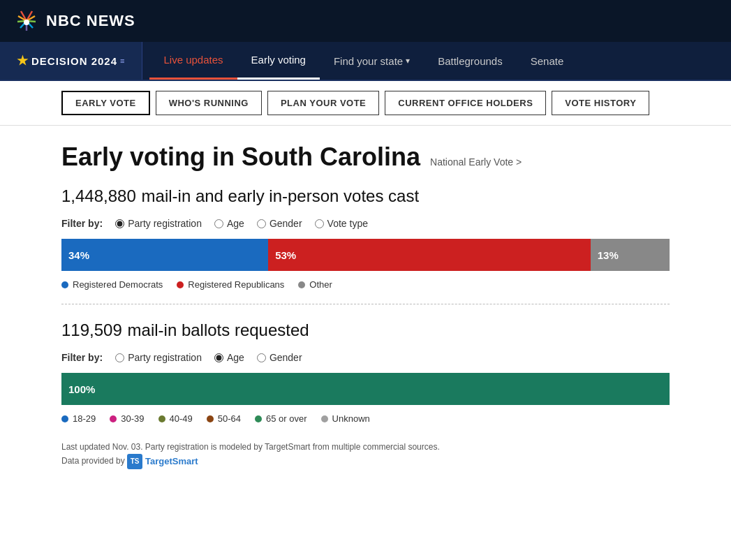 This screenshot has width=731, height=560. What do you see at coordinates (366, 285) in the screenshot?
I see `legend-1: Registered Democrats Registered Republic…` at bounding box center [366, 285].